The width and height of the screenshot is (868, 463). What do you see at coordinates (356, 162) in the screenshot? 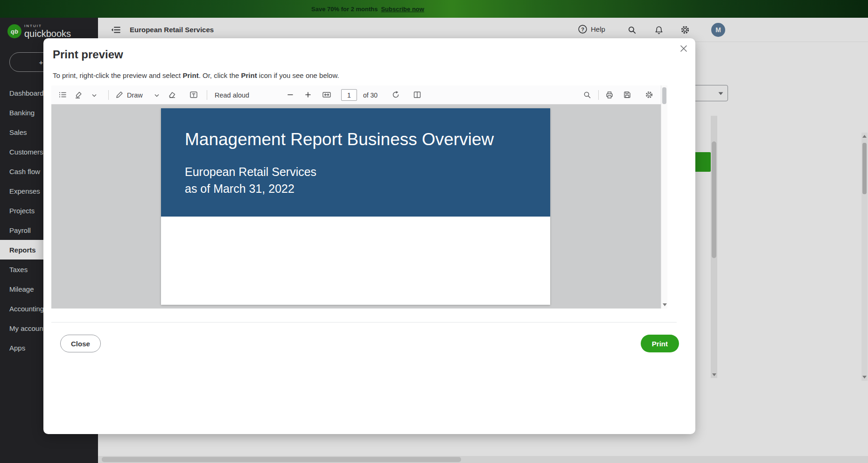
I see `report-cover-band: Management Report Business Overview Euro…` at bounding box center [356, 162].